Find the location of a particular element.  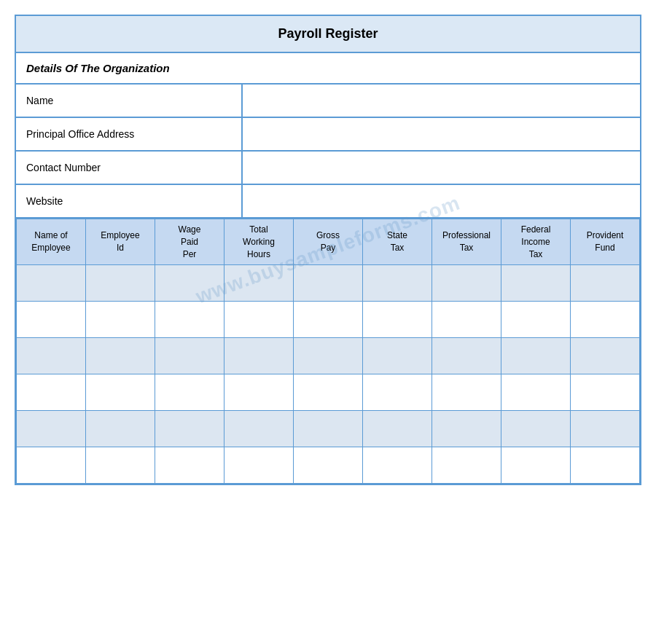

col-gross-pay: GrossPay is located at coordinates (328, 242).